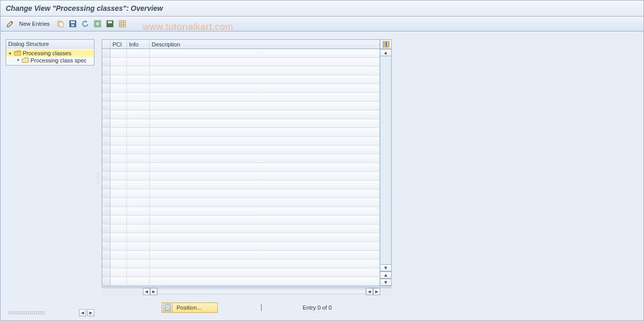  Describe the element at coordinates (25, 60) in the screenshot. I see `folder-closed-icon` at that location.